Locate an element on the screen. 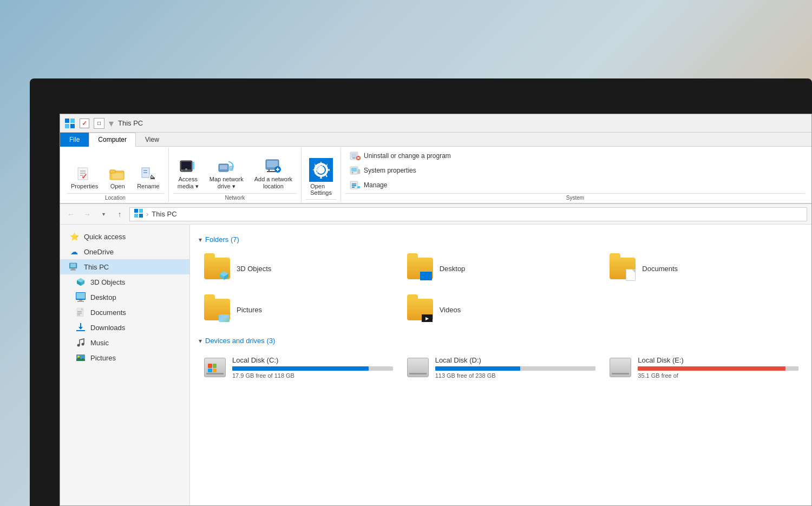 The height and width of the screenshot is (506, 812). drive-item-c: Local Disk (C:) 17.9 GB free of 118 GB is located at coordinates (298, 367).